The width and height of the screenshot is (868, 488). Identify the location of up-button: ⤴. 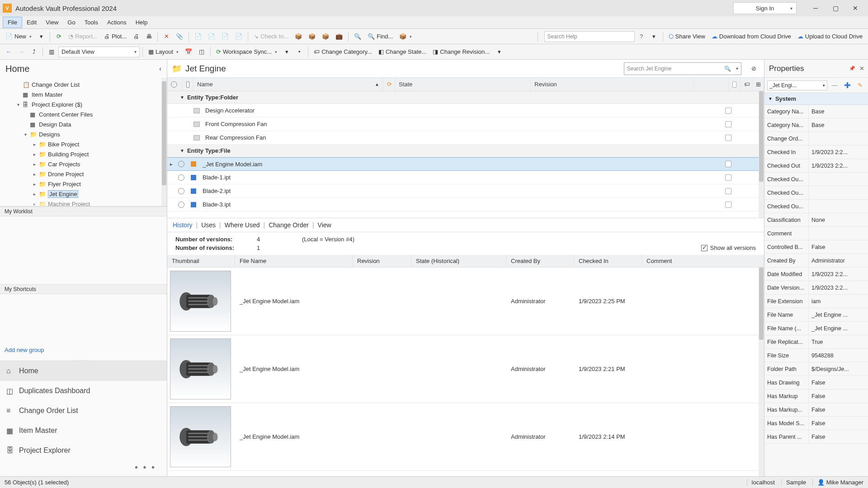
(34, 52).